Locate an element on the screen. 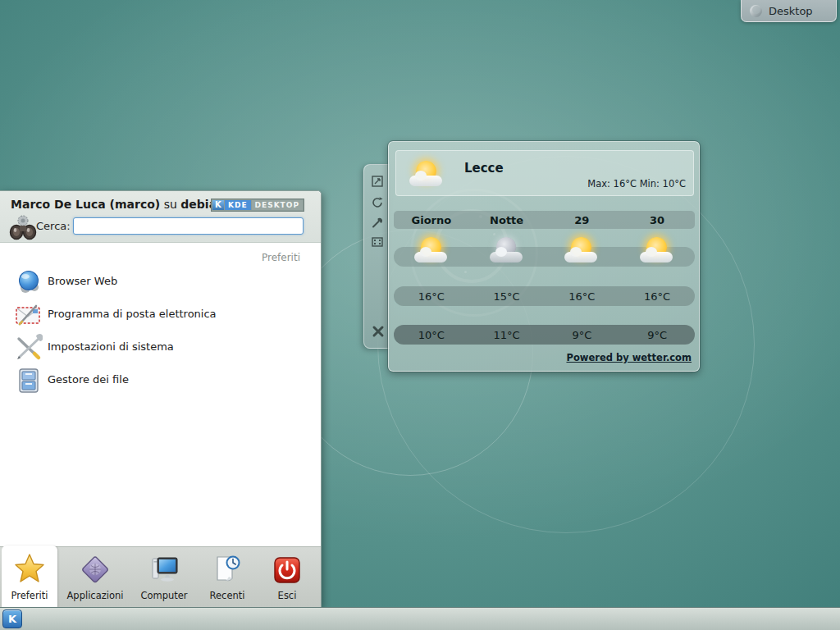 This screenshot has width=840, height=630. tab-label: Preferiti is located at coordinates (30, 596).